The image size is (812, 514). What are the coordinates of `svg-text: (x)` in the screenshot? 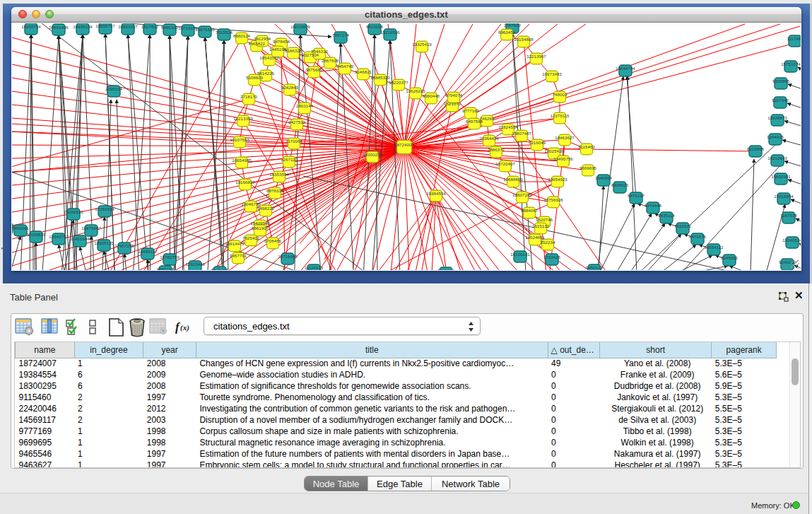 It's located at (185, 328).